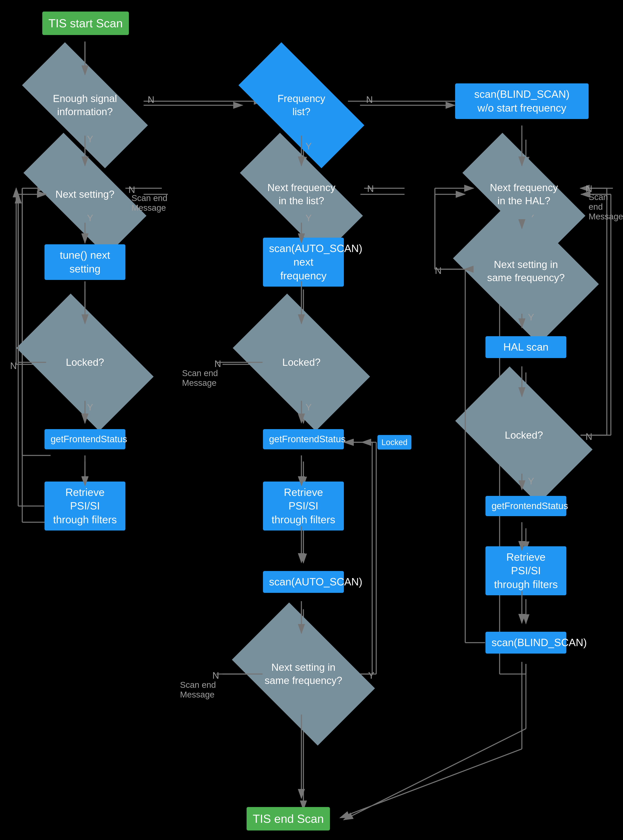  What do you see at coordinates (301, 362) in the screenshot?
I see `locked2-text: Locked?` at bounding box center [301, 362].